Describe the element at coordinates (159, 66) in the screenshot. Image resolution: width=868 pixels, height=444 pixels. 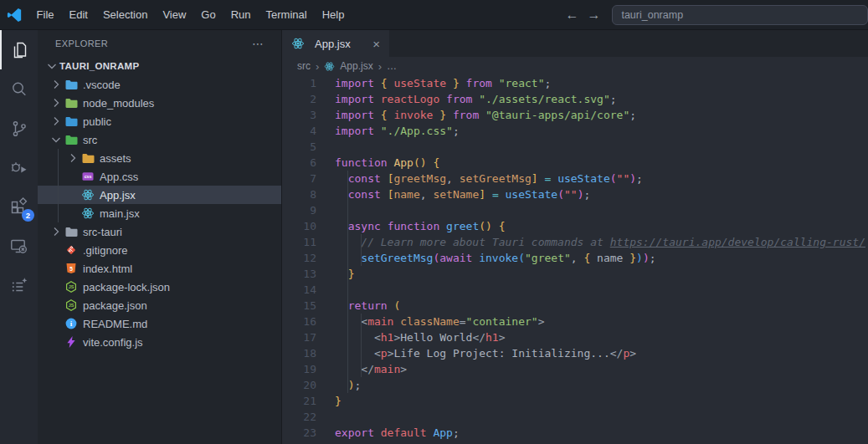
I see `tree-root-tauri-onramp: TAURI_ONRAMP` at that location.